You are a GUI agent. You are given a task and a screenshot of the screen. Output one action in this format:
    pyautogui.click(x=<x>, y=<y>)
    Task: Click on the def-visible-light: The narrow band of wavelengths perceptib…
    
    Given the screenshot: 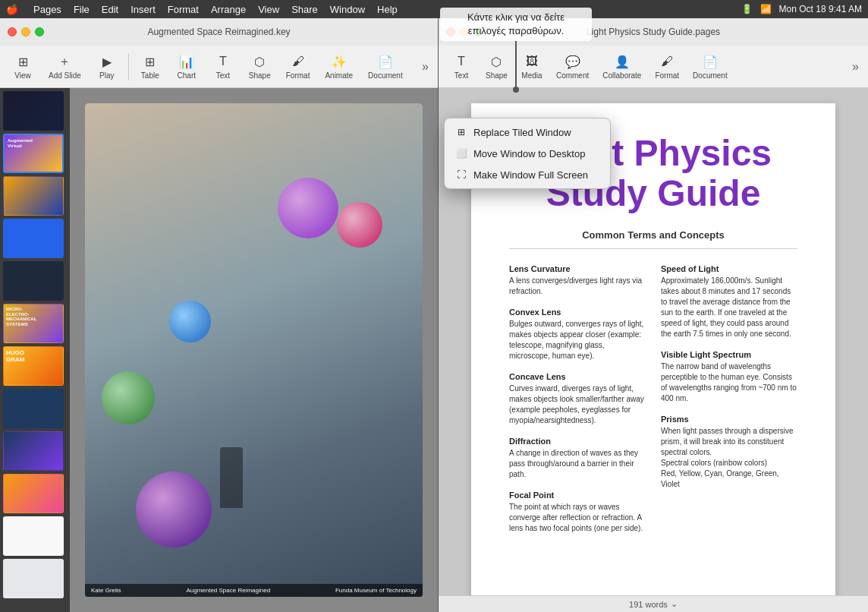 What is the action you would take?
    pyautogui.click(x=729, y=383)
    